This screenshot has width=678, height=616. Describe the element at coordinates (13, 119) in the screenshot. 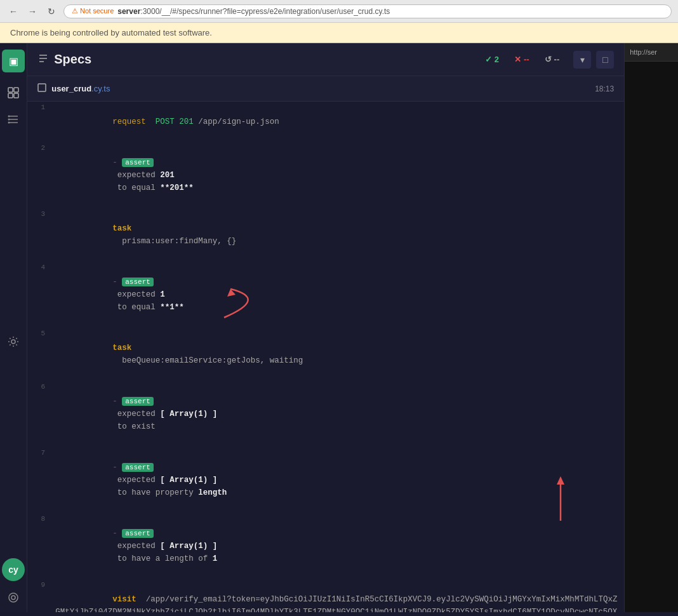

I see `sidebar-item-list` at that location.